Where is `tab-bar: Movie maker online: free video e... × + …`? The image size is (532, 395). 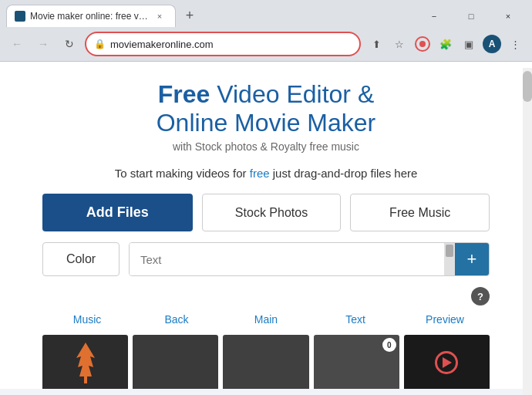
tab-bar: Movie maker online: free video e... × + … is located at coordinates (266, 14).